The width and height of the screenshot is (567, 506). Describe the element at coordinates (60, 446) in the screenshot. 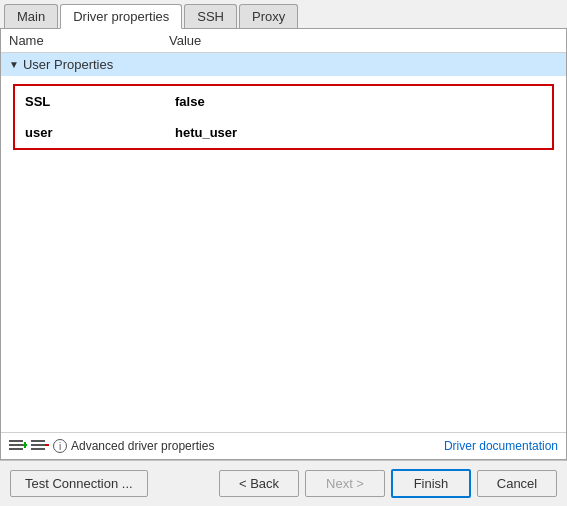

I see `info-icon: i` at that location.